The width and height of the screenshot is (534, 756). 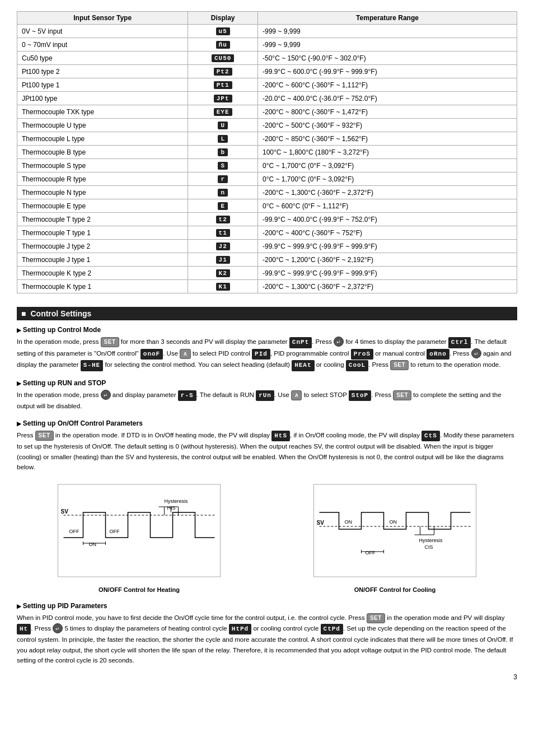 What do you see at coordinates (303, 366) in the screenshot?
I see `heat-display: HEAt` at bounding box center [303, 366].